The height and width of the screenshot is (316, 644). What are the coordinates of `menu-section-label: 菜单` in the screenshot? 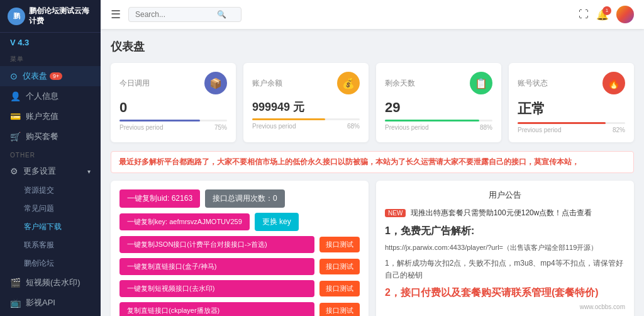 It's located at (50, 58).